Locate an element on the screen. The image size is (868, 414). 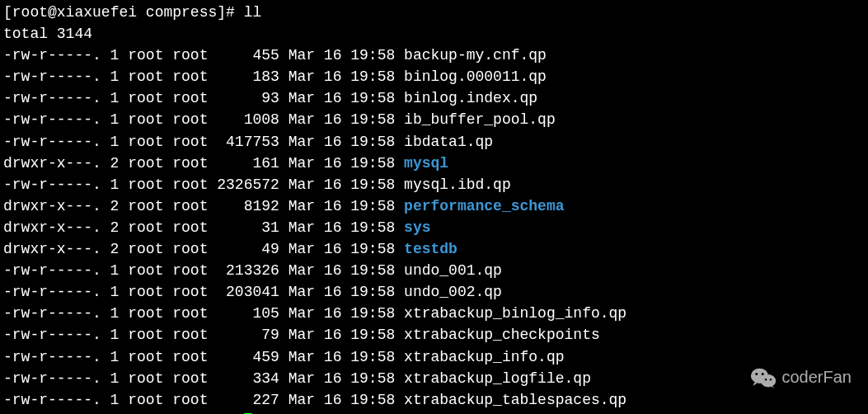
file-listing-row: drwxr-x---. 2 root root 31 Mar 16 19:58 … is located at coordinates (434, 228).